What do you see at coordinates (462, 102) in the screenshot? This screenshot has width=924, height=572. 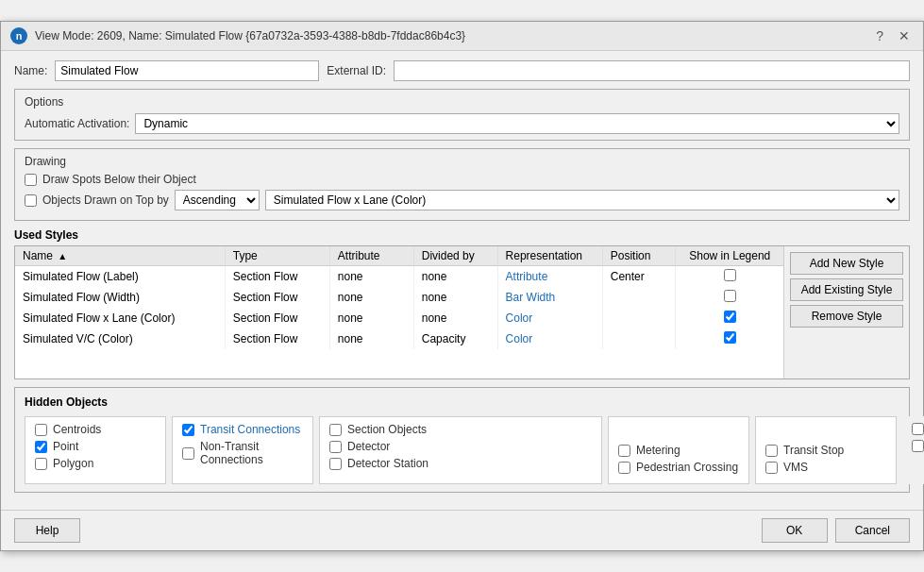 I see `options-title: Options` at bounding box center [462, 102].